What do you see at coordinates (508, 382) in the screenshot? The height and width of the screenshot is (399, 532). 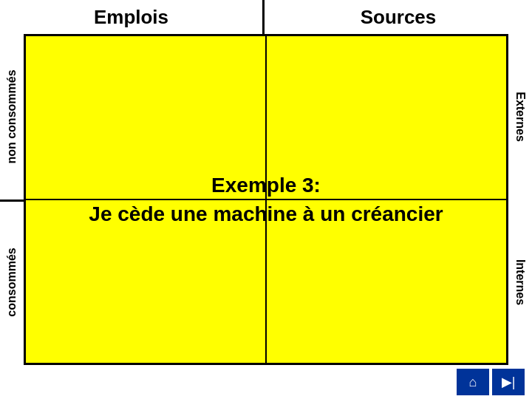 I see `next-button: ▶|` at bounding box center [508, 382].